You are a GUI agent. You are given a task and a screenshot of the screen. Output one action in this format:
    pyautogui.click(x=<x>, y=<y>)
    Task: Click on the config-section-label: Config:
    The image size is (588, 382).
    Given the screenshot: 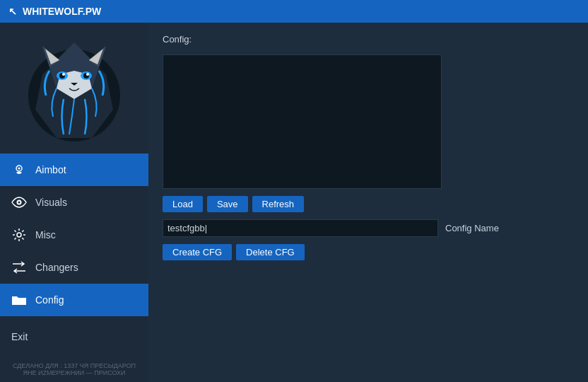 What is the action you would take?
    pyautogui.click(x=368, y=40)
    